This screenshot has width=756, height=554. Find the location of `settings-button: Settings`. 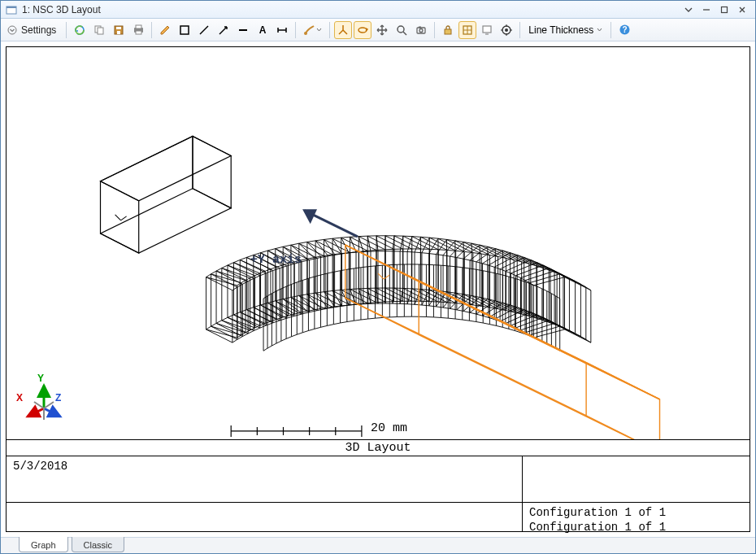

settings-button: Settings is located at coordinates (33, 30).